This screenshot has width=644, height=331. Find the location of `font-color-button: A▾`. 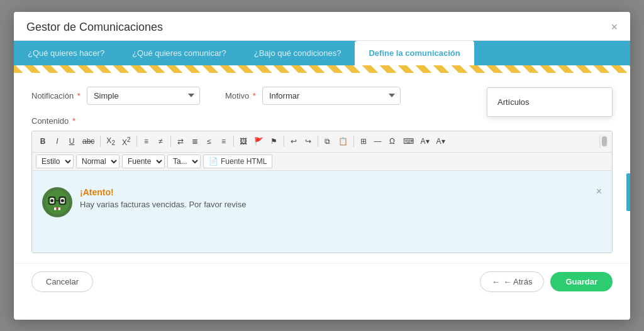

font-color-button: A▾ is located at coordinates (441, 142).